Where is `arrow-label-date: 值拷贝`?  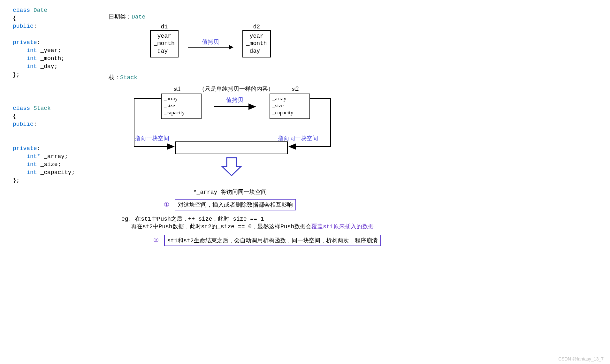
arrow-label-date: 值拷贝 is located at coordinates (210, 42).